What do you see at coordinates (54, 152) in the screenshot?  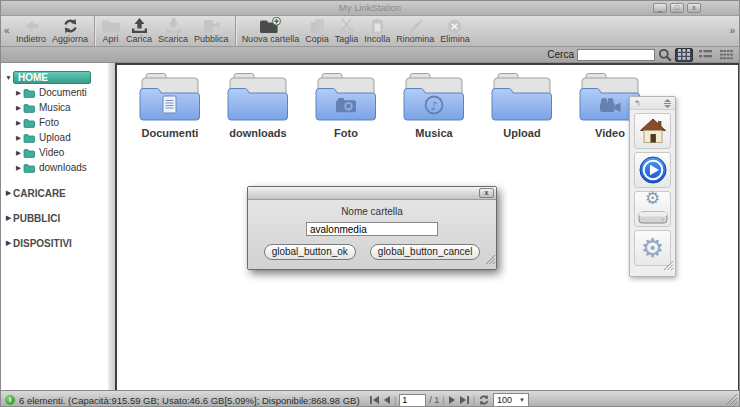 I see `sidebar-item-video: ▶ Video` at bounding box center [54, 152].